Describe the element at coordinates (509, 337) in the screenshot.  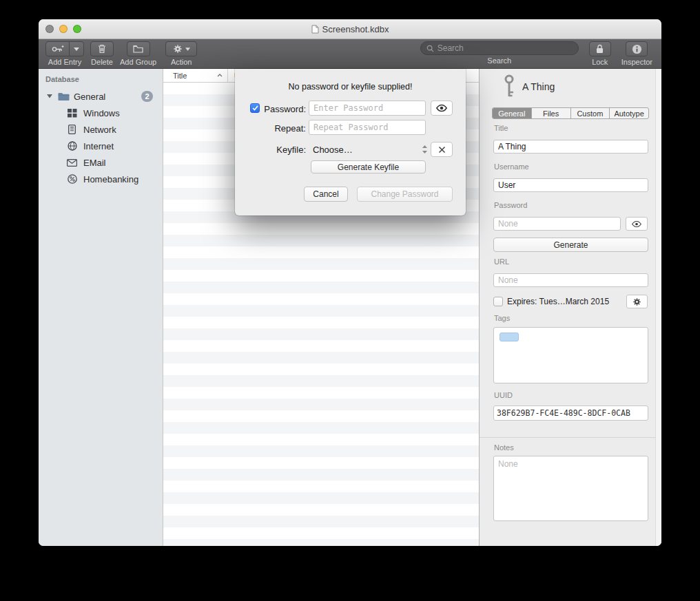
I see `tag-pill` at that location.